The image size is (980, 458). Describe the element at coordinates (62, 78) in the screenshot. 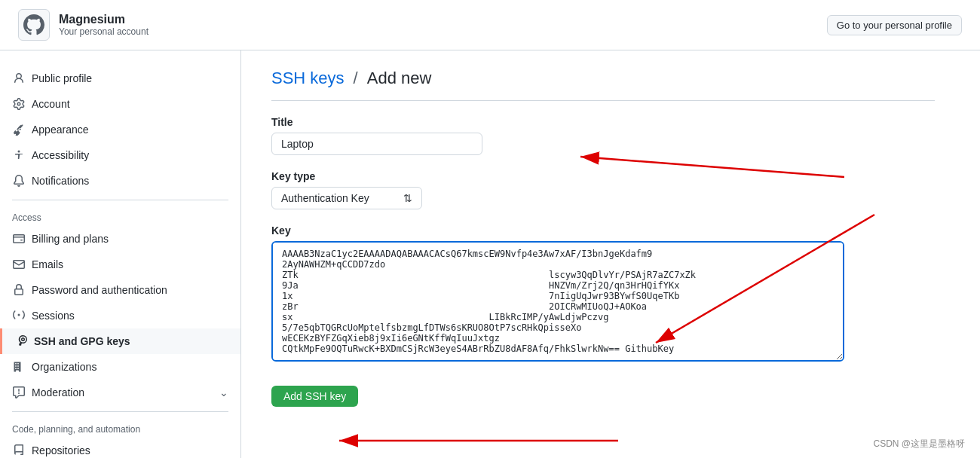

I see `sidebar-item-label: Public profile` at that location.